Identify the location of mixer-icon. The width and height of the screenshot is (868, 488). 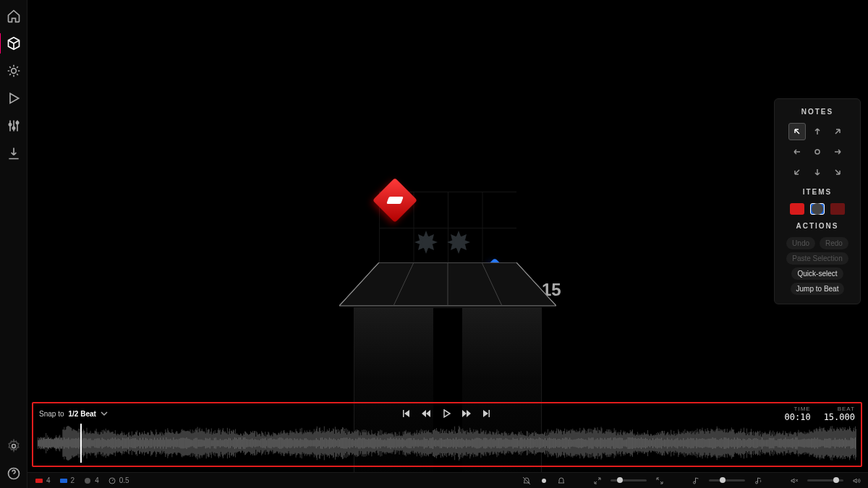
(14, 126).